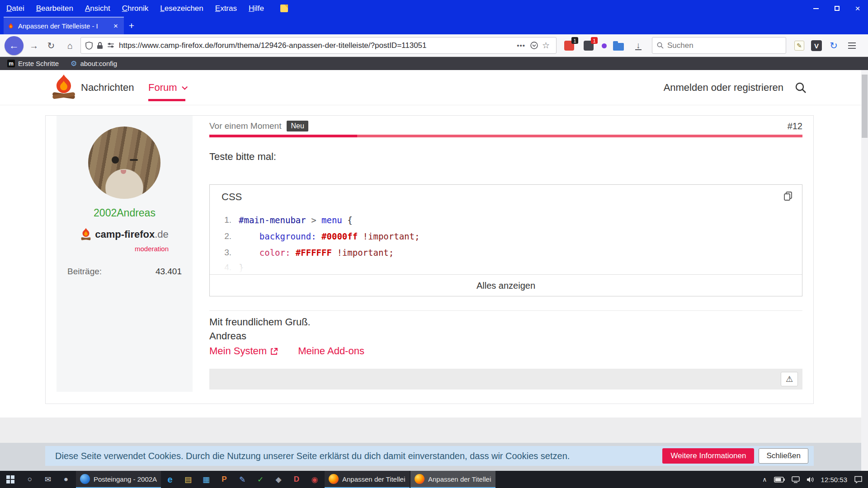 This screenshot has width=868, height=488. Describe the element at coordinates (162, 235) in the screenshot. I see `brand-suffix: .de` at that location.